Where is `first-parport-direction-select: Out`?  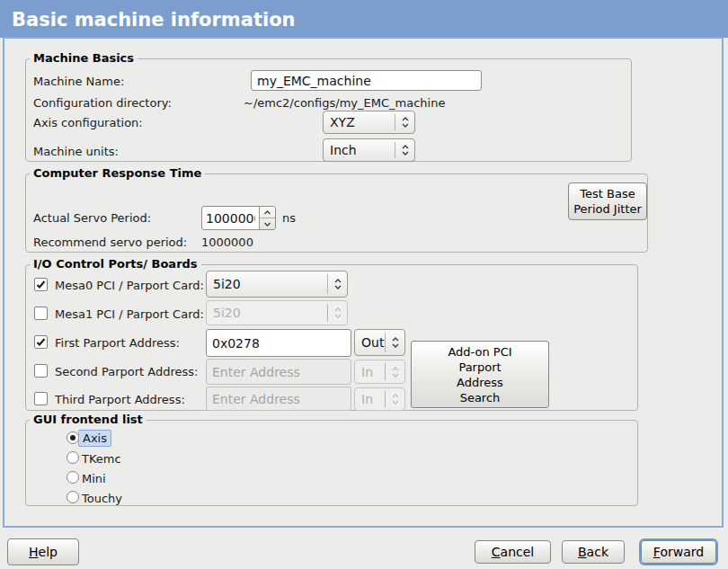 first-parport-direction-select: Out is located at coordinates (379, 342).